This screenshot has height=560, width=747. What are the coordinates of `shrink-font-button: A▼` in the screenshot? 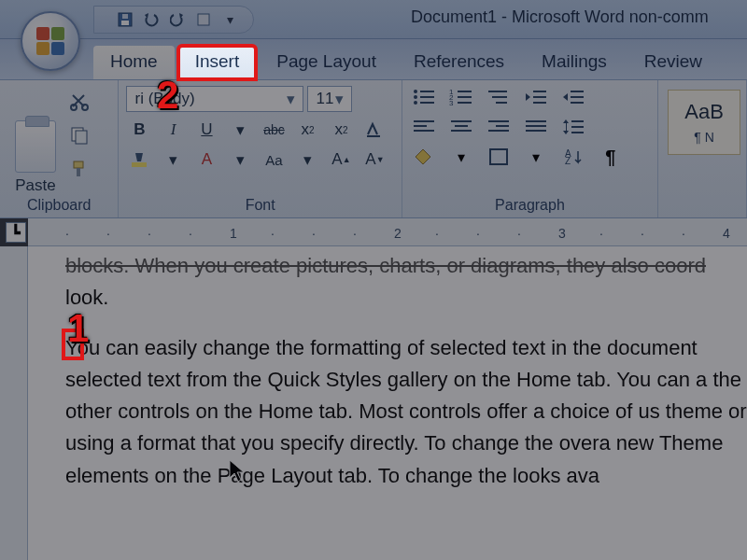 It's located at (374, 160).